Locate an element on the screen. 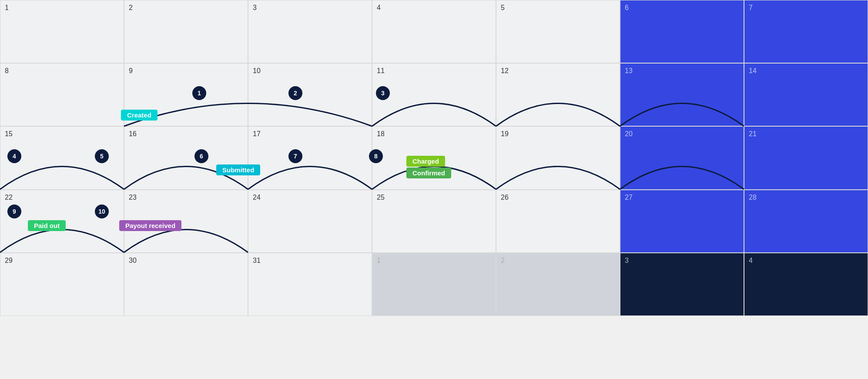  calendar-cell-3-7: 21 is located at coordinates (806, 158).